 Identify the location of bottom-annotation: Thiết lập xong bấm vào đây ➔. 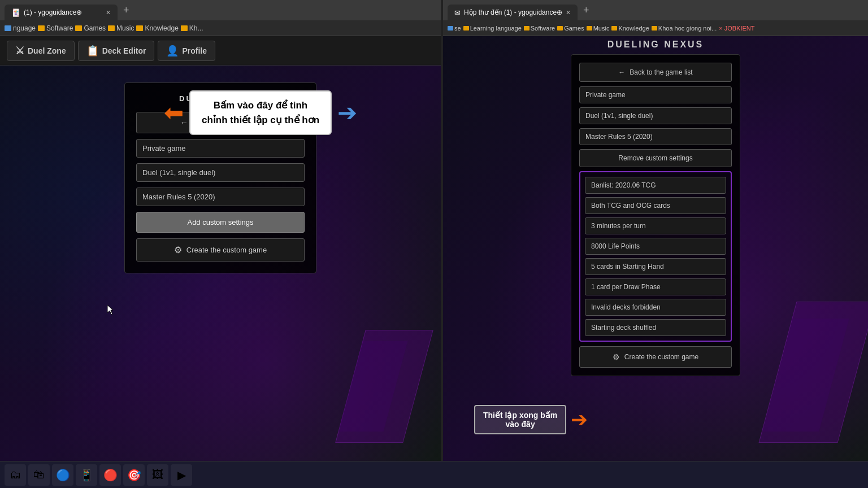
(531, 420).